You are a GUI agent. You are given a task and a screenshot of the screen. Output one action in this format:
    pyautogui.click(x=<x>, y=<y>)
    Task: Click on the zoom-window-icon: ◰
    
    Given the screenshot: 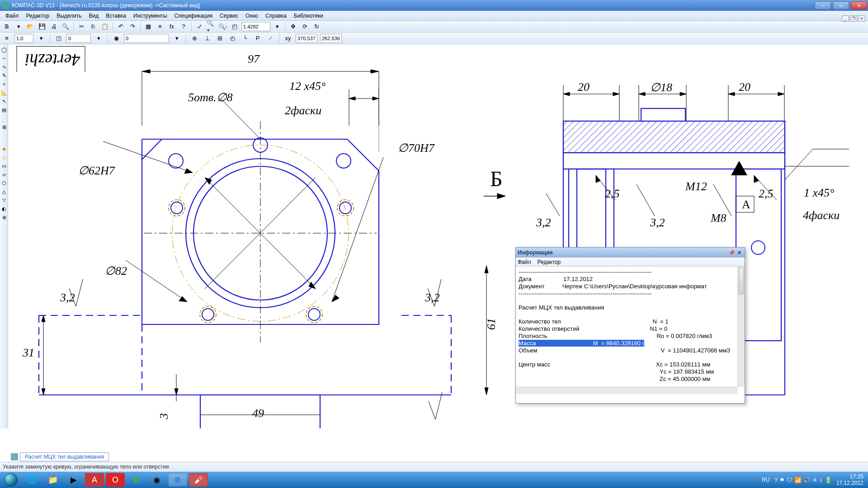 What is the action you would take?
    pyautogui.click(x=235, y=27)
    